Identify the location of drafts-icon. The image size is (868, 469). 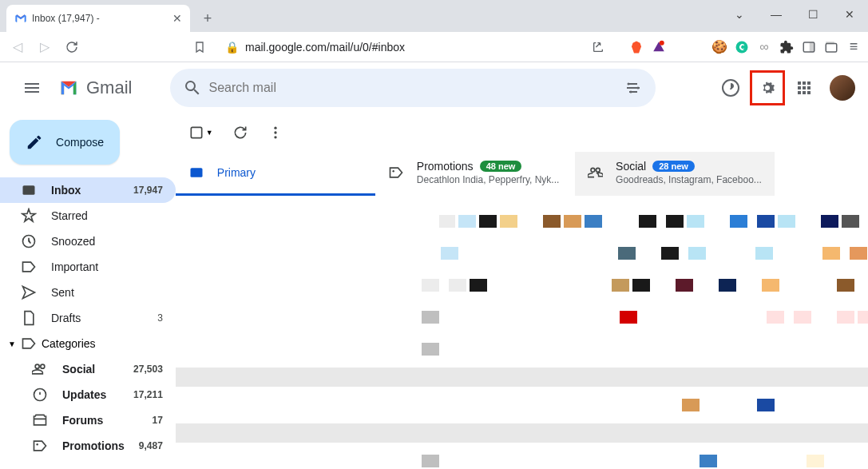
(29, 318).